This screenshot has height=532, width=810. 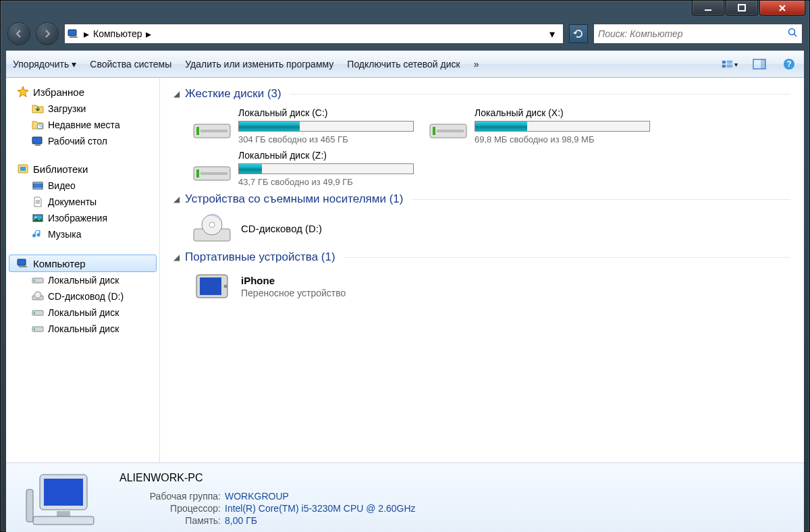 I want to click on hard-disk-icon, so click(x=212, y=126).